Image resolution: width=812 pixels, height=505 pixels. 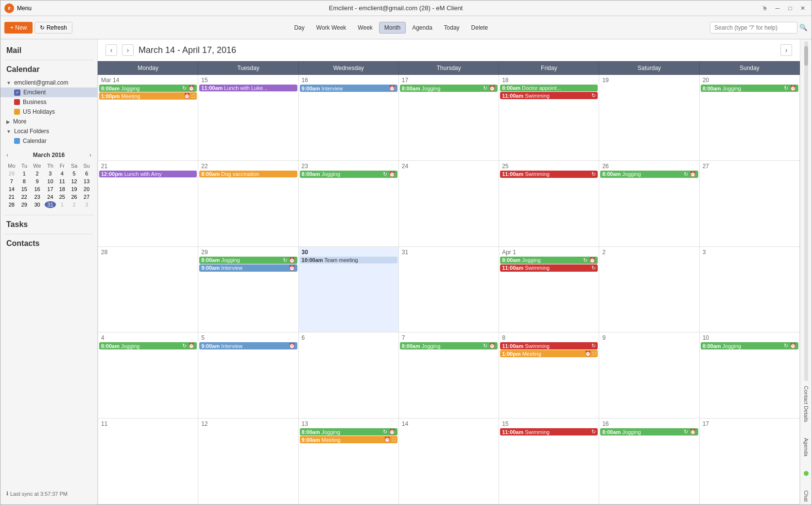 What do you see at coordinates (74, 197) in the screenshot?
I see `mini-cal-day: 26` at bounding box center [74, 197].